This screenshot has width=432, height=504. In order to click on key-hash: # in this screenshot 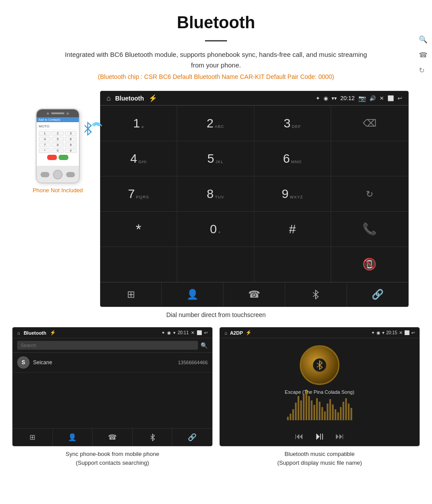, I will do `click(293, 229)`.